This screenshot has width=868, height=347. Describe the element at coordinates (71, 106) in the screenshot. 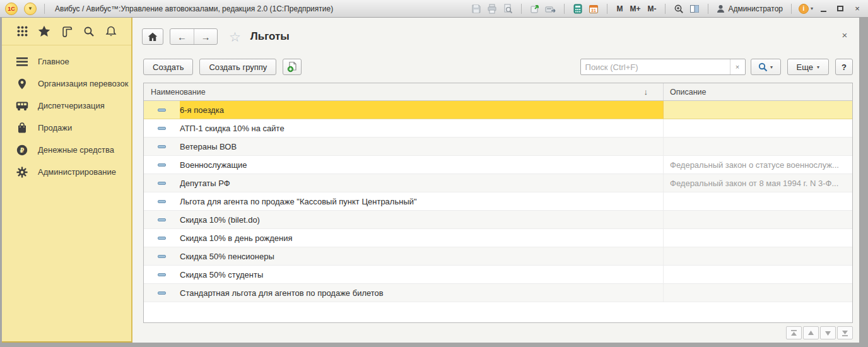

I see `sidebar-item-label: Диспетчеризация` at that location.